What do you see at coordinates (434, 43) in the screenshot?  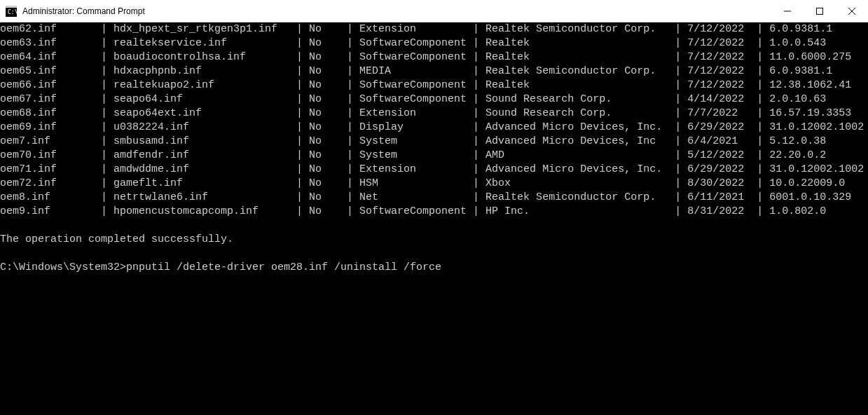 I see `driver-row: oem63.inf | realtekservice.inf | No | So…` at bounding box center [434, 43].